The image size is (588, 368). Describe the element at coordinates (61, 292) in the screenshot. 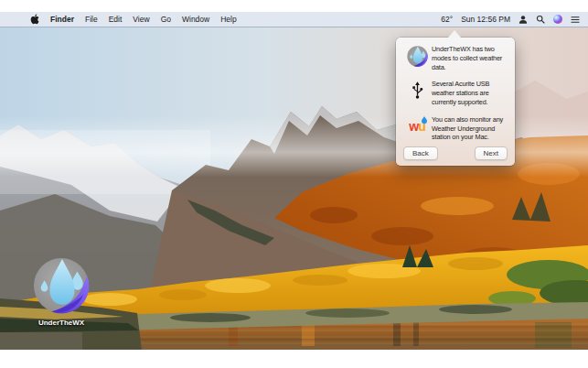

I see `desktop-app-icon-underthewx: UnderTheWX` at that location.